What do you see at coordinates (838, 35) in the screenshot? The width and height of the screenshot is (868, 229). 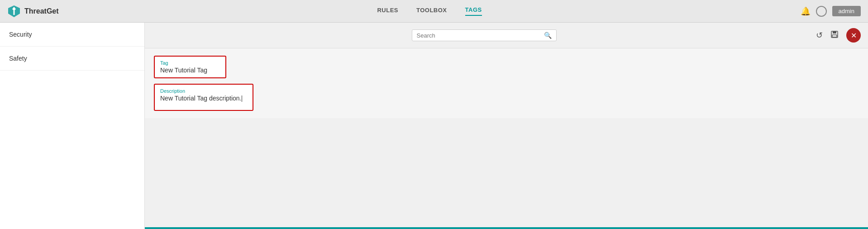 I see `toolbar-right: ↺ ✕` at bounding box center [838, 35].